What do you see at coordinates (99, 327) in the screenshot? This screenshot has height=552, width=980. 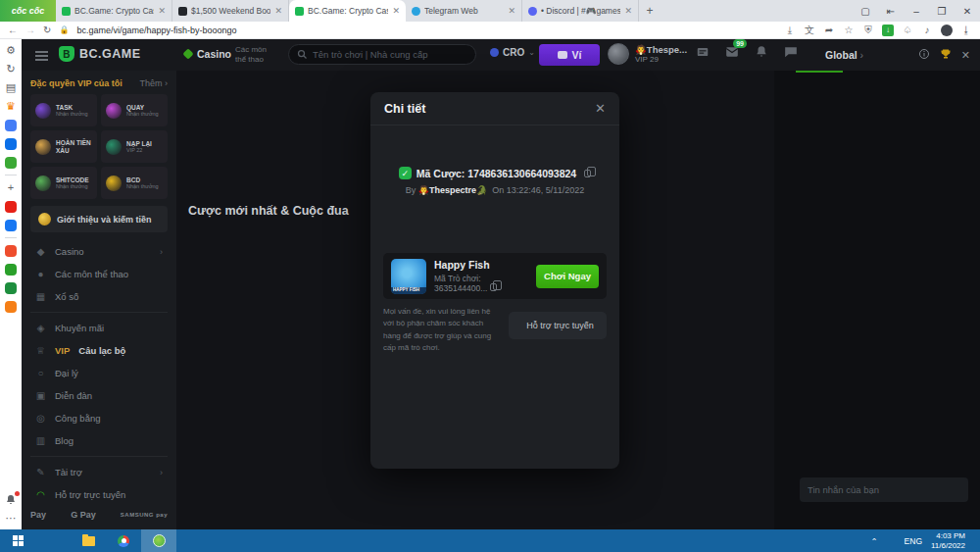 I see `sidebar-item-khuyến-mãi: ◈Khuyến mãi` at bounding box center [99, 327].